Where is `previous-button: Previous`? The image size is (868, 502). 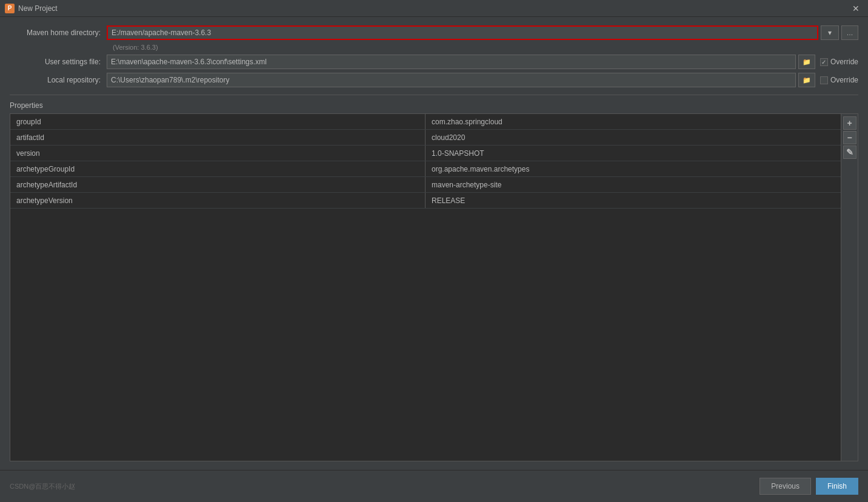 previous-button: Previous is located at coordinates (786, 486).